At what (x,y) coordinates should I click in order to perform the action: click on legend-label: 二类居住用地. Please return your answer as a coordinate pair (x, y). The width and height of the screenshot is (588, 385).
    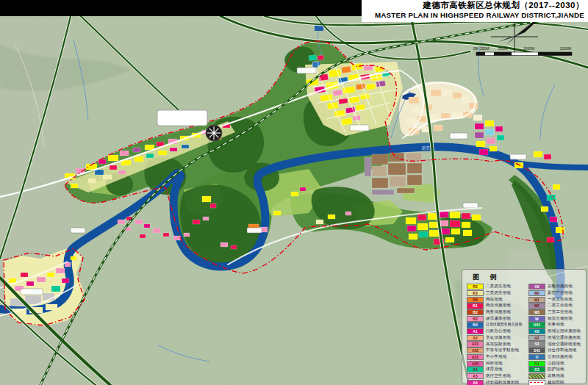
    Looking at the image, I should click on (498, 287).